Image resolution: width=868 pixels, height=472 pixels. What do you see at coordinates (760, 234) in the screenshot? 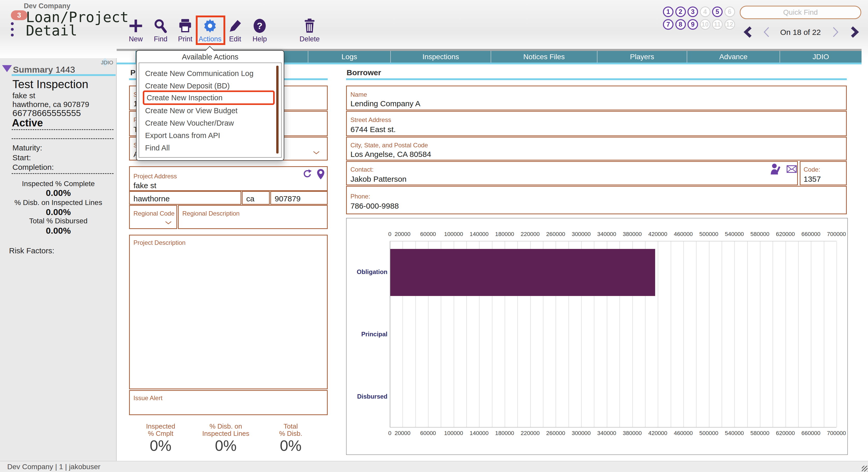
I see `x-tick-label: 580000` at bounding box center [760, 234].